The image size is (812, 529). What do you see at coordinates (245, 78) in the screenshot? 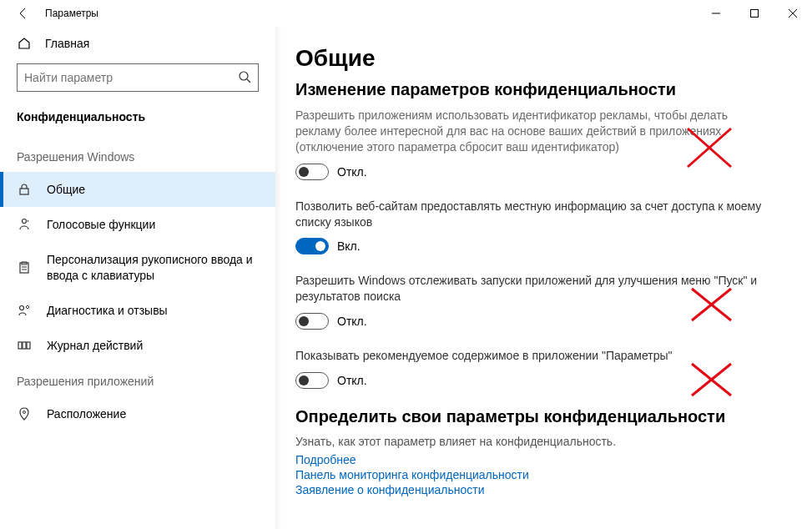
I see `search-icon` at bounding box center [245, 78].